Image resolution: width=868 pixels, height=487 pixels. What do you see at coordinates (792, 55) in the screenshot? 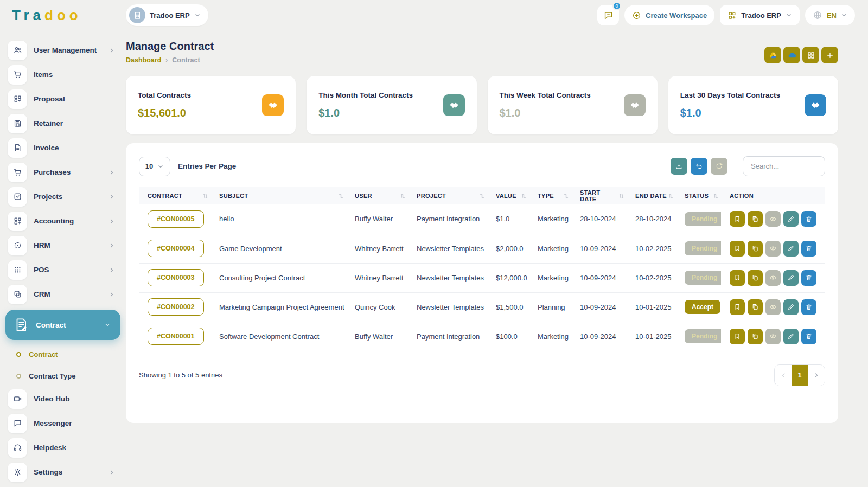
I see `cloud-button` at bounding box center [792, 55].